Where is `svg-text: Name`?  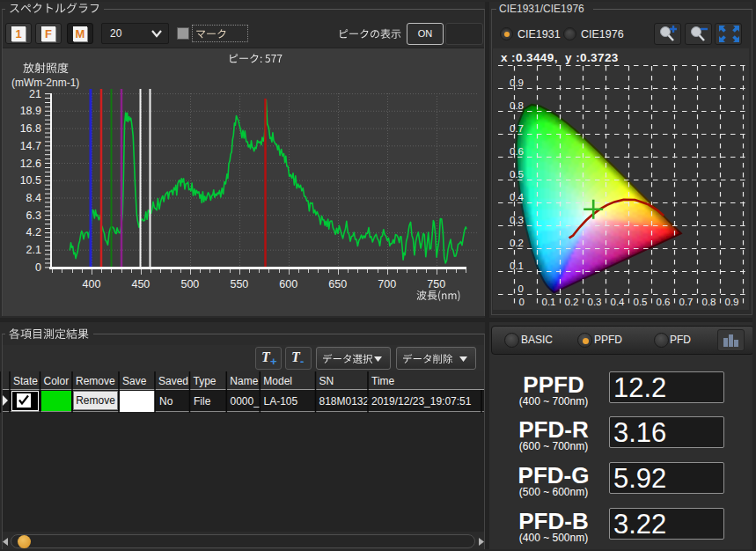 svg-text: Name is located at coordinates (244, 381).